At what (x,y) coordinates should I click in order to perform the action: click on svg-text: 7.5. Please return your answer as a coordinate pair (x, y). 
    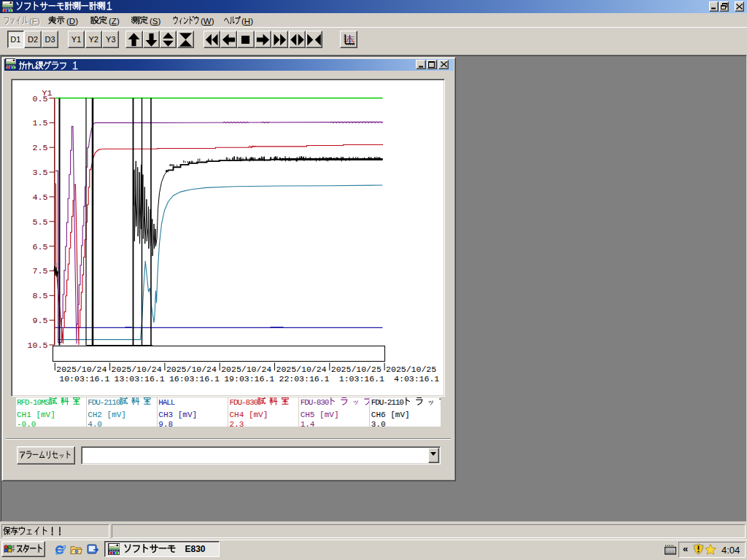
    Looking at the image, I should click on (39, 271).